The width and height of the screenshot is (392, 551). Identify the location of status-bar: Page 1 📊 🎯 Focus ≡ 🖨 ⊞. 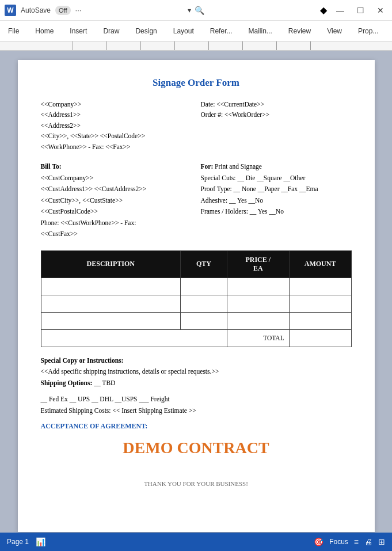
(196, 542).